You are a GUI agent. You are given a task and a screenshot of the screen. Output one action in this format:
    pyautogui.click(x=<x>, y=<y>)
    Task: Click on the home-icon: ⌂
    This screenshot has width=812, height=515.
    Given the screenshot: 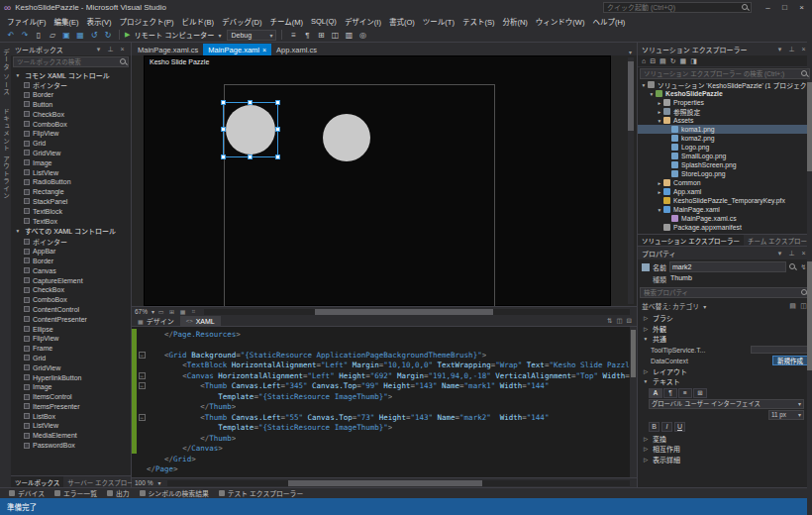 What is the action you would take?
    pyautogui.click(x=644, y=61)
    